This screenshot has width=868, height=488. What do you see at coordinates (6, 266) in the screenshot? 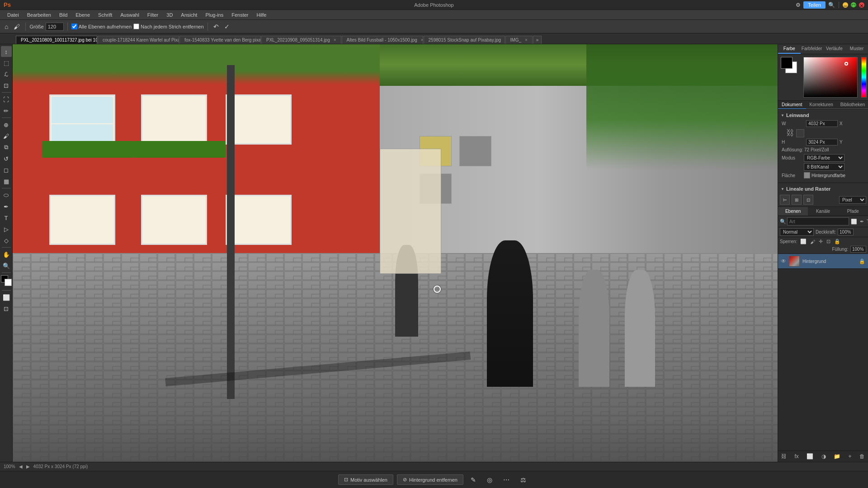
I see `zoom-tool: 🔍` at bounding box center [6, 266].